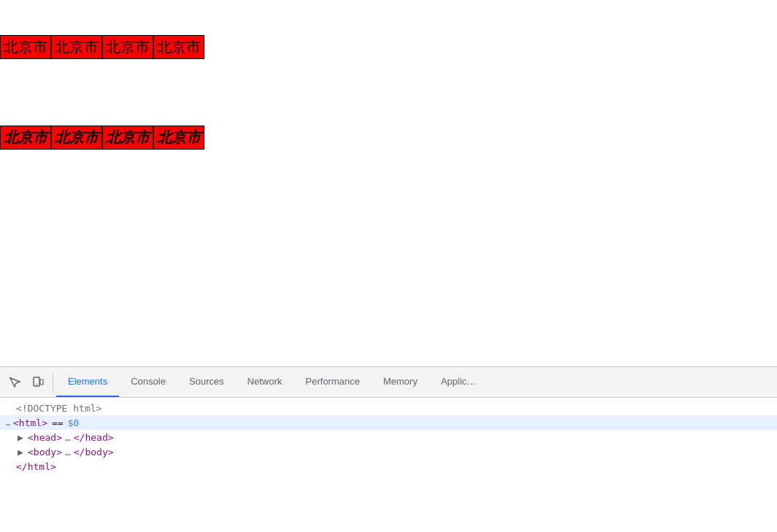  I want to click on tab-performance: Performance, so click(332, 382).